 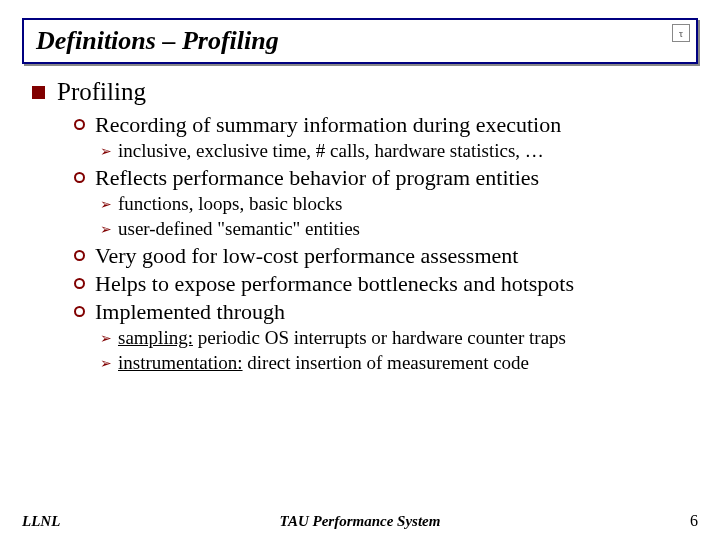 I want to click on level3-group: ➢ sampling: periodic OS interrupts or ha…, so click(x=386, y=352).